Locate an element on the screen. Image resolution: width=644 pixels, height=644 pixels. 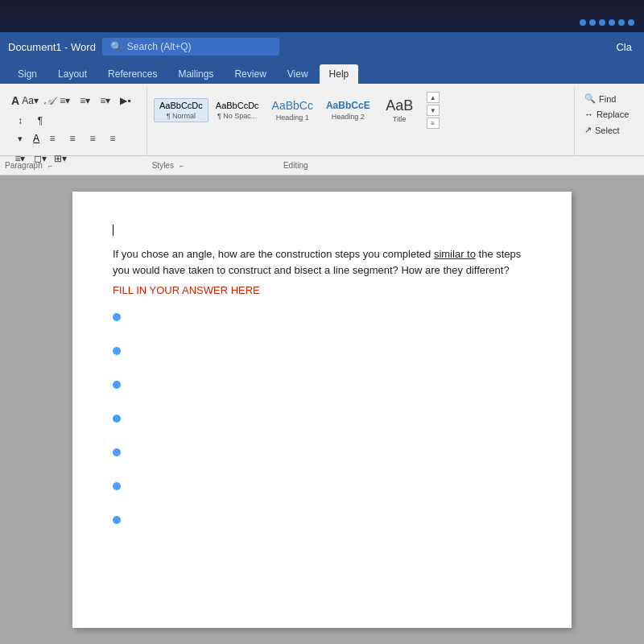
style-heading1: AaBbCc Heading 1 is located at coordinates (293, 110).